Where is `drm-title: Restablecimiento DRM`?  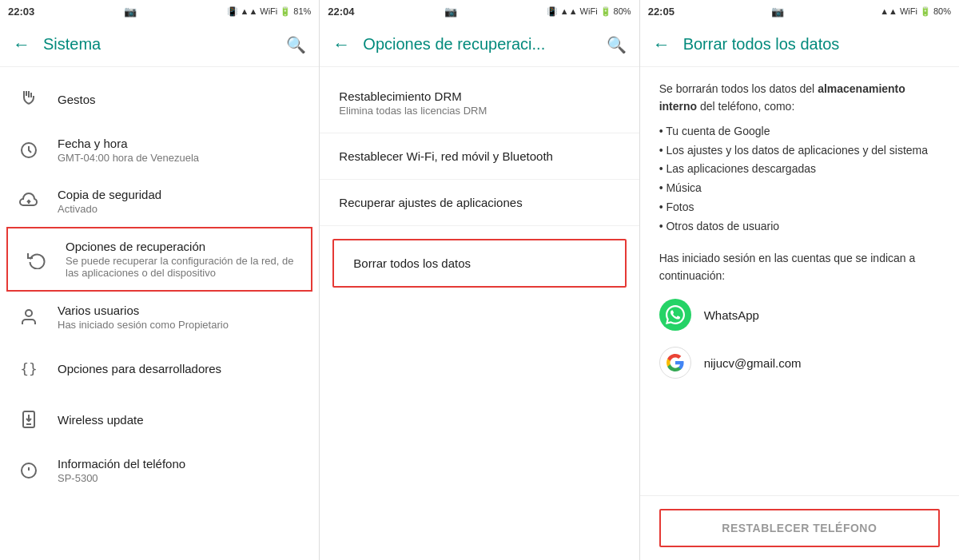 drm-title: Restablecimiento DRM is located at coordinates (480, 96).